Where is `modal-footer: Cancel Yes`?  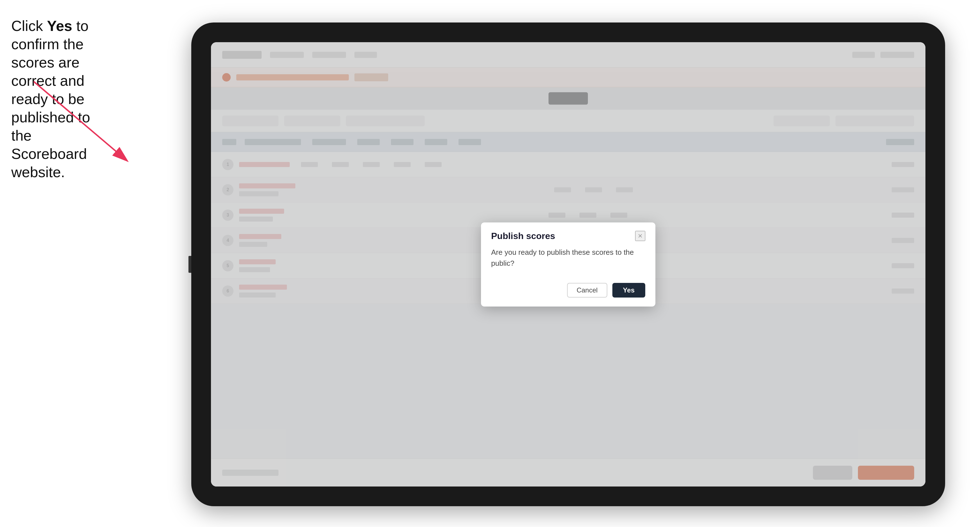 modal-footer: Cancel Yes is located at coordinates (568, 292).